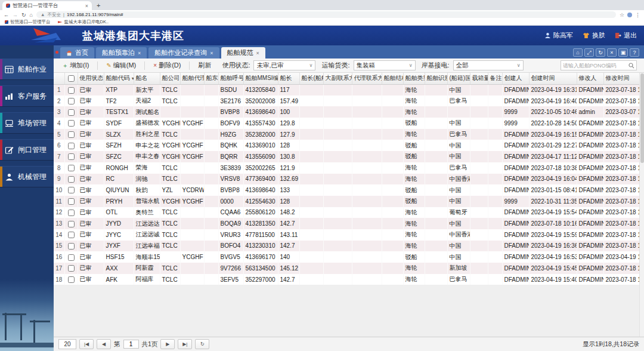 The image size is (644, 351). I want to click on column-header: 船舶代码▼, so click(119, 79).